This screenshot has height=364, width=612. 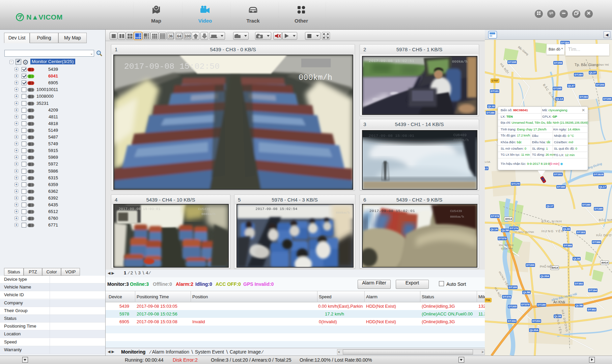 I want to click on svg-text: 2017-09-08 15:02:01, so click(x=392, y=211).